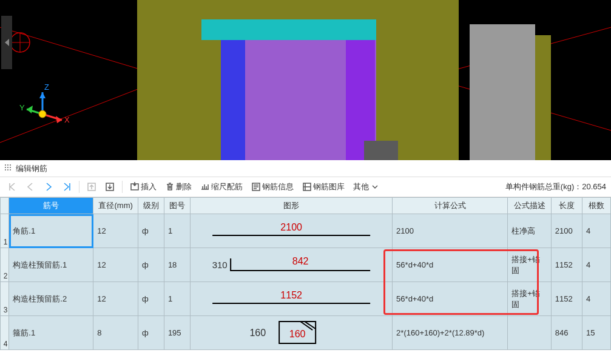  Describe the element at coordinates (291, 333) in the screenshot. I see `cell-shape: 160 160` at that location.